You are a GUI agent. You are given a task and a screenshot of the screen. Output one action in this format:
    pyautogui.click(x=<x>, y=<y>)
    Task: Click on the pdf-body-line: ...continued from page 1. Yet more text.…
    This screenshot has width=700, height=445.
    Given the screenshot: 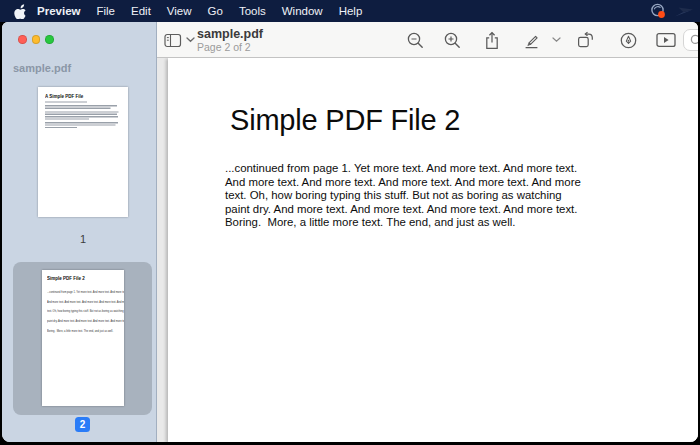 What is the action you would take?
    pyautogui.click(x=403, y=169)
    